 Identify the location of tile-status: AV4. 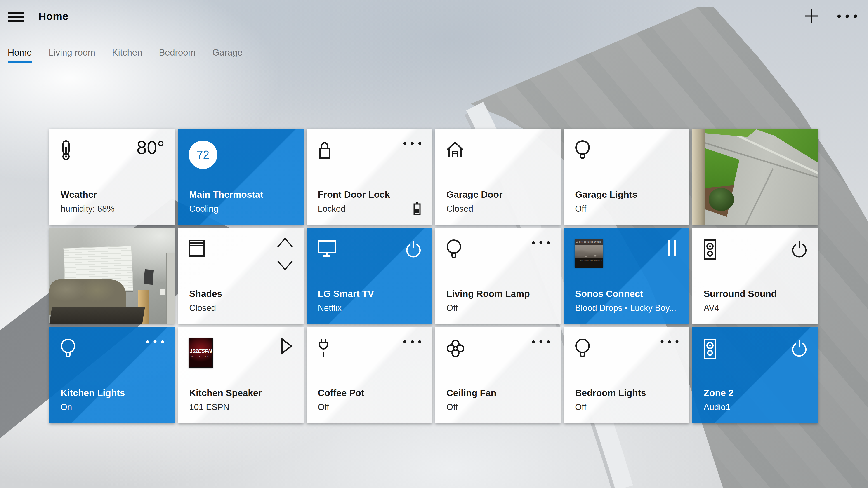
(712, 308).